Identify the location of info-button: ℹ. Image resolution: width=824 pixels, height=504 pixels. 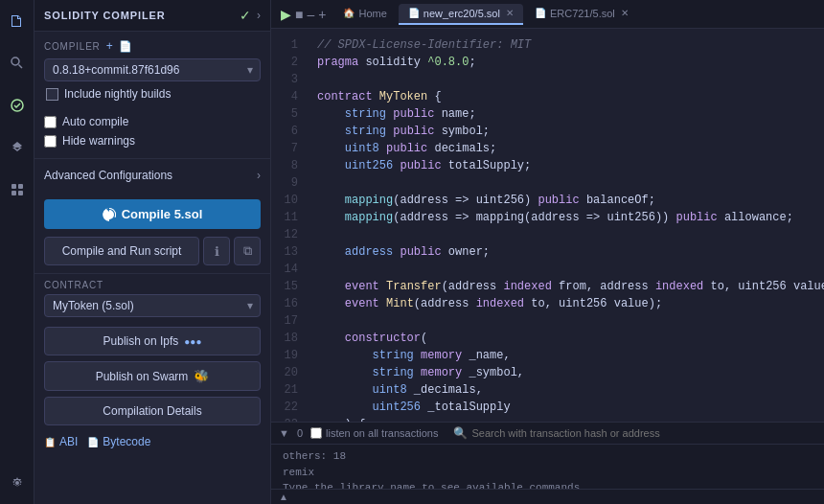
(217, 251).